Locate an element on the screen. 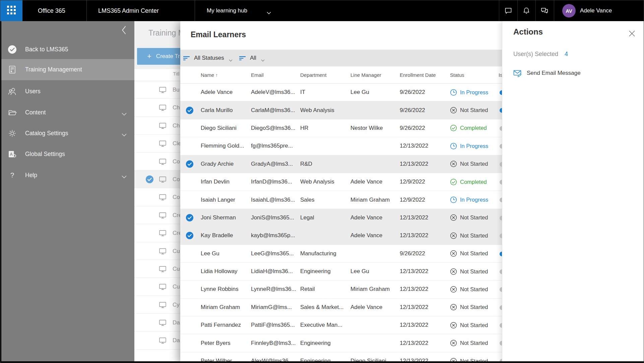 This screenshot has width=644, height=363. cell-department: HR is located at coordinates (325, 128).